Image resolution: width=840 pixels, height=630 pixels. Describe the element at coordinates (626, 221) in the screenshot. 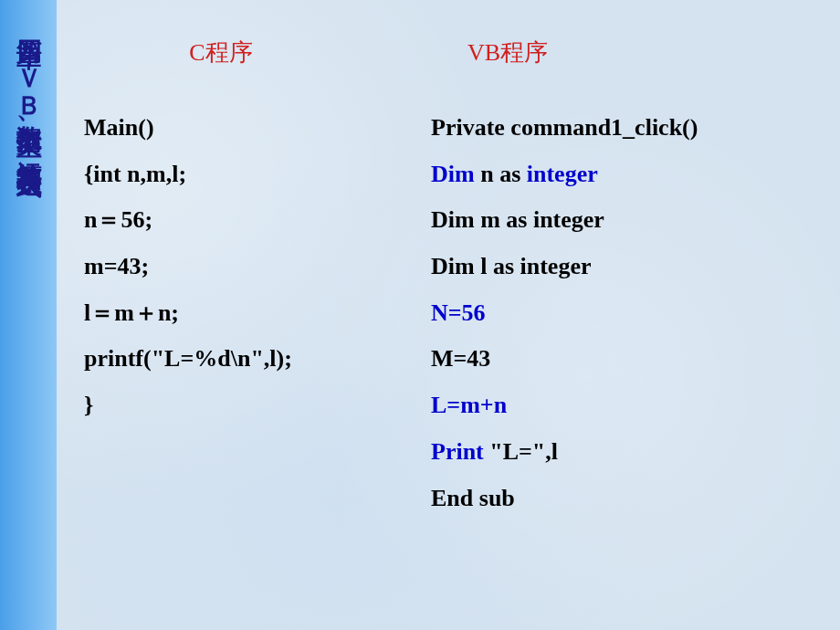

I see `vb-line: Dim m as integer` at that location.